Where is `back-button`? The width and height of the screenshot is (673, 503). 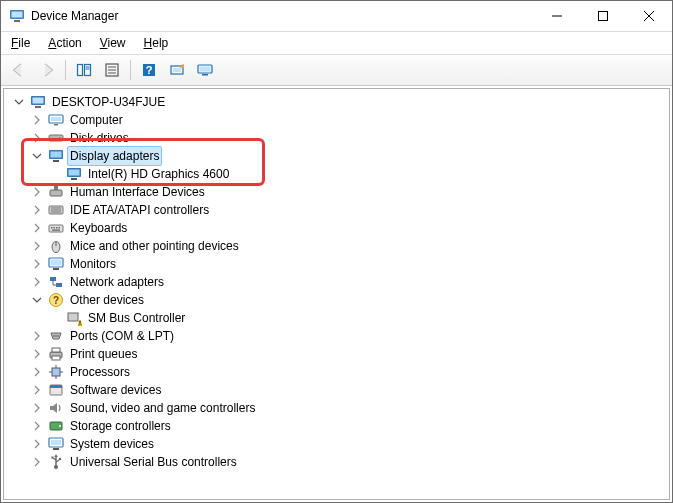
back-button is located at coordinates (19, 70).